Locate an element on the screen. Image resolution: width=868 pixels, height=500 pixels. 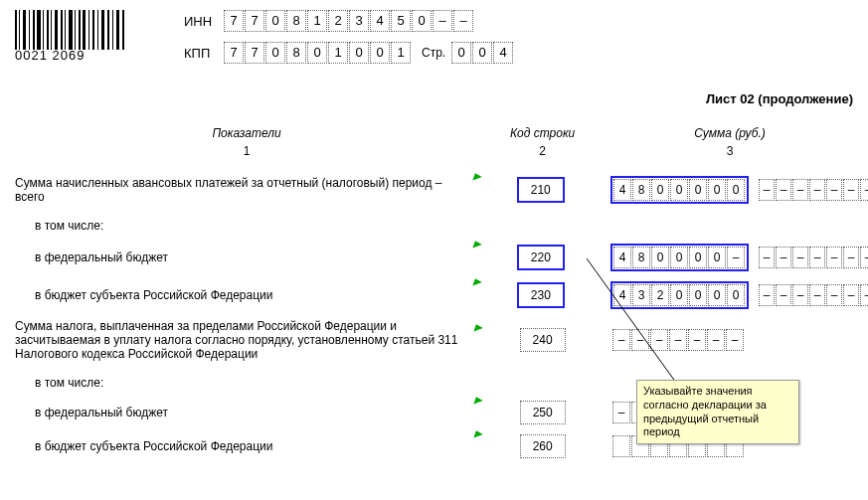
kpp-cells: 7 7 0 8 0 1 0 0 1 is located at coordinates (318, 53).